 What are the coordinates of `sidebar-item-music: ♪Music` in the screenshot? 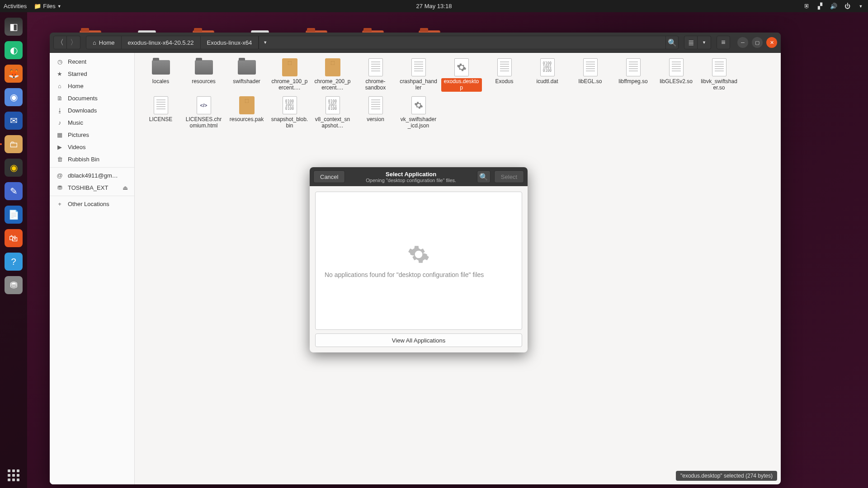 It's located at (92, 123).